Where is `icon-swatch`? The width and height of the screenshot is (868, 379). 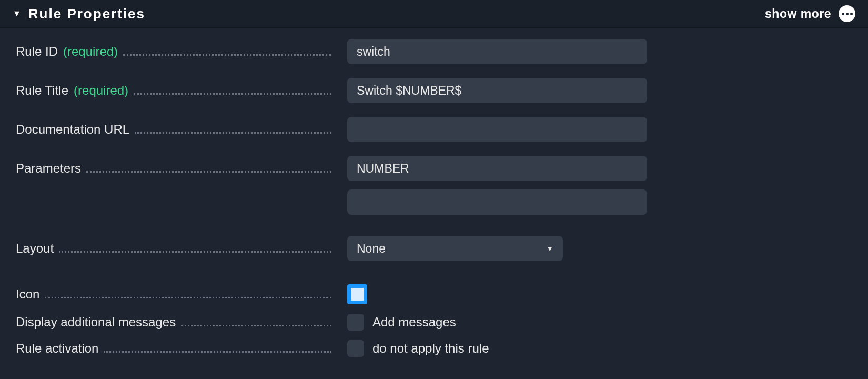
icon-swatch is located at coordinates (357, 294).